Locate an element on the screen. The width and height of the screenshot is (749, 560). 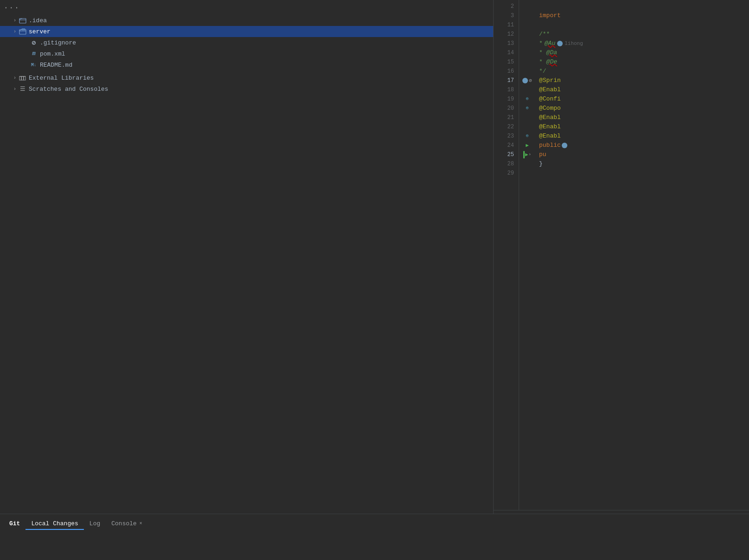
line-num-18: 18 is located at coordinates (506, 90).